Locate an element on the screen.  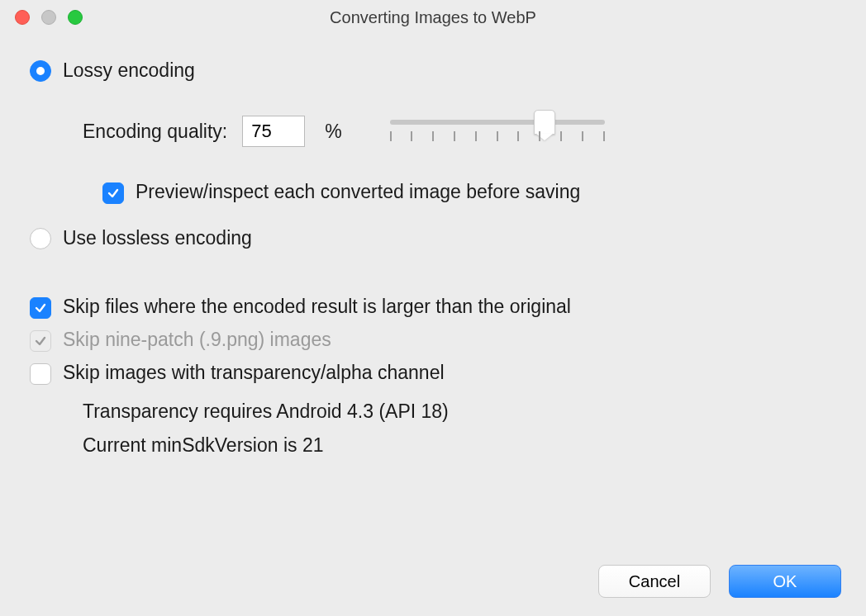
ok-button: OK is located at coordinates (785, 581).